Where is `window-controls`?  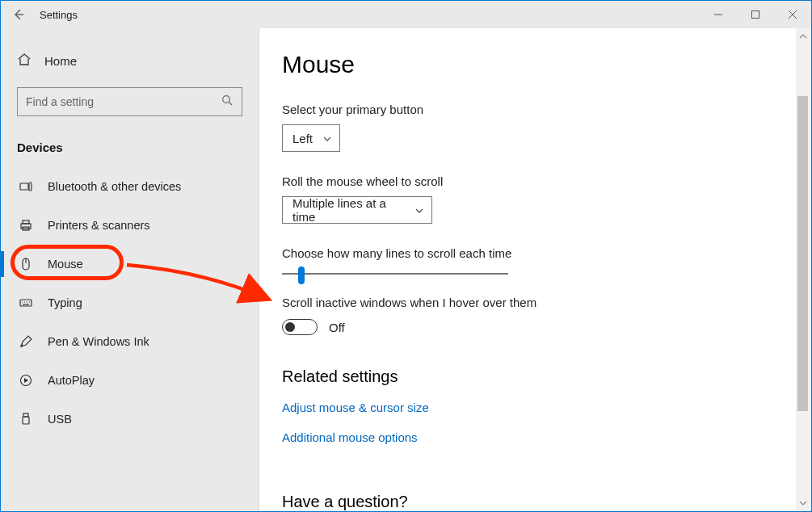 window-controls is located at coordinates (755, 15).